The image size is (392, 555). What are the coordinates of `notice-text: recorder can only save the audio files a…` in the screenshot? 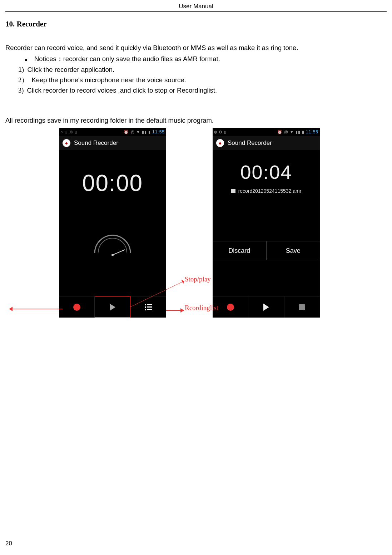 It's located at (142, 59).